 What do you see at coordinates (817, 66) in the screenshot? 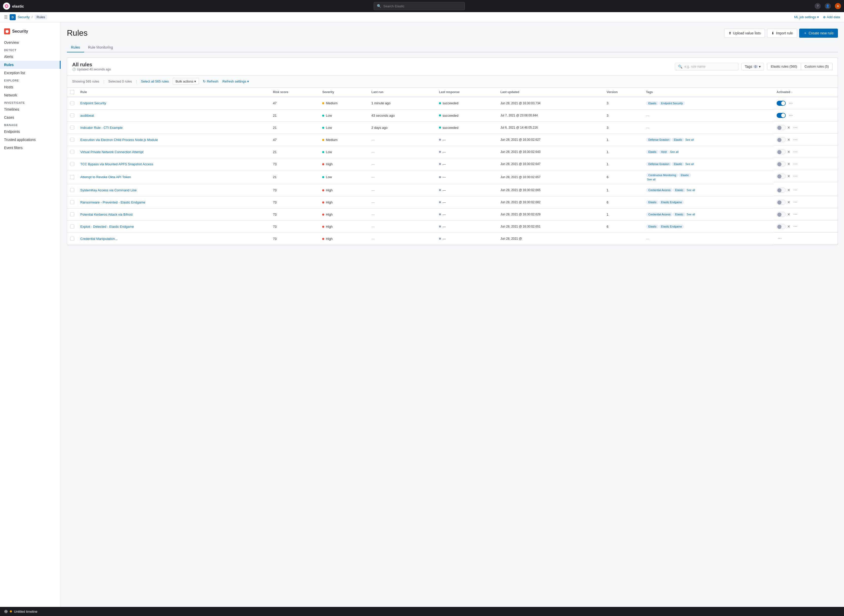
I see `custom-rules-tab: Custom rules (5)` at bounding box center [817, 66].